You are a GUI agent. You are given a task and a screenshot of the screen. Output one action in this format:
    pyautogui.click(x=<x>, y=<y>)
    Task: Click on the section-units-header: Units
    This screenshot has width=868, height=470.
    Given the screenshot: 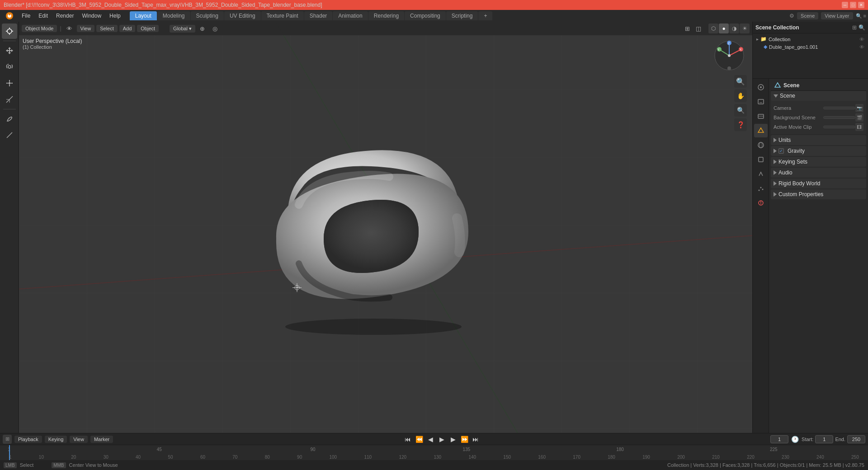 What is the action you would take?
    pyautogui.click(x=818, y=140)
    